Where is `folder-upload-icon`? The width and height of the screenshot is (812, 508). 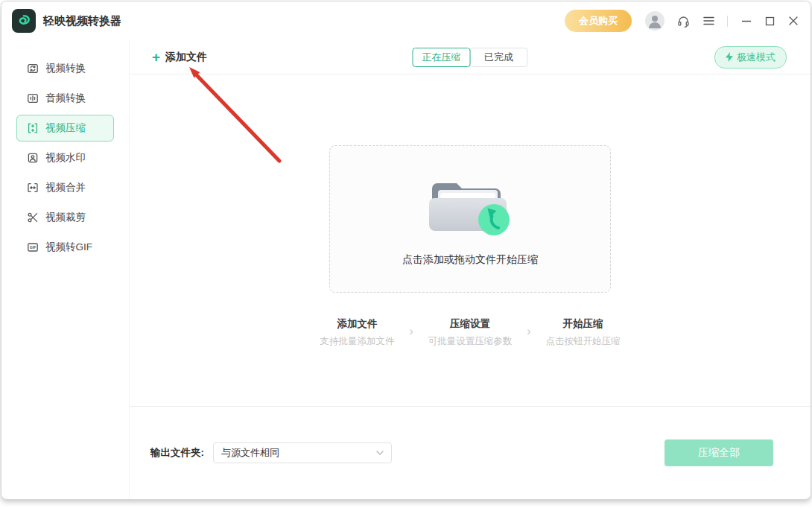 folder-upload-icon is located at coordinates (470, 206).